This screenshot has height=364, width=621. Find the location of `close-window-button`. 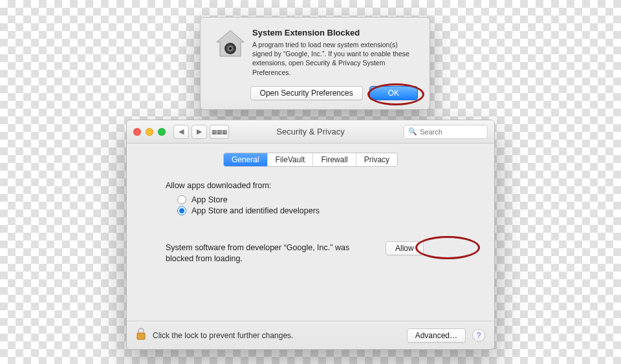

close-window-button is located at coordinates (137, 132).